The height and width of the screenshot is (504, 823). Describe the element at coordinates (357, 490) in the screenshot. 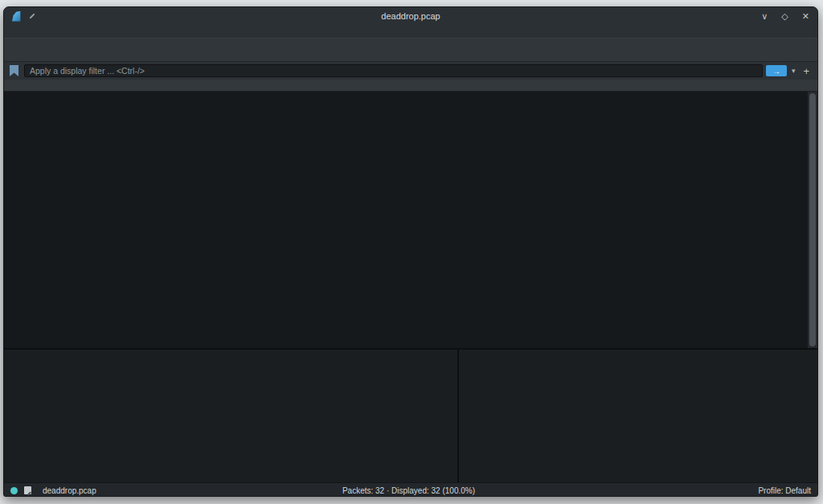

I see `statusbar-packet-counts: Packets: 32 · Displayed: 32 (100.0%)` at that location.